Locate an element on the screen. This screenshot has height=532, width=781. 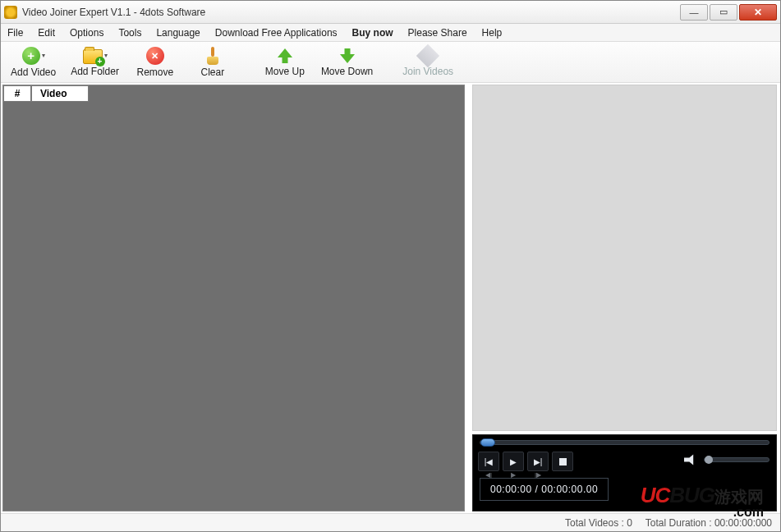
menu-file: File is located at coordinates (15, 33).